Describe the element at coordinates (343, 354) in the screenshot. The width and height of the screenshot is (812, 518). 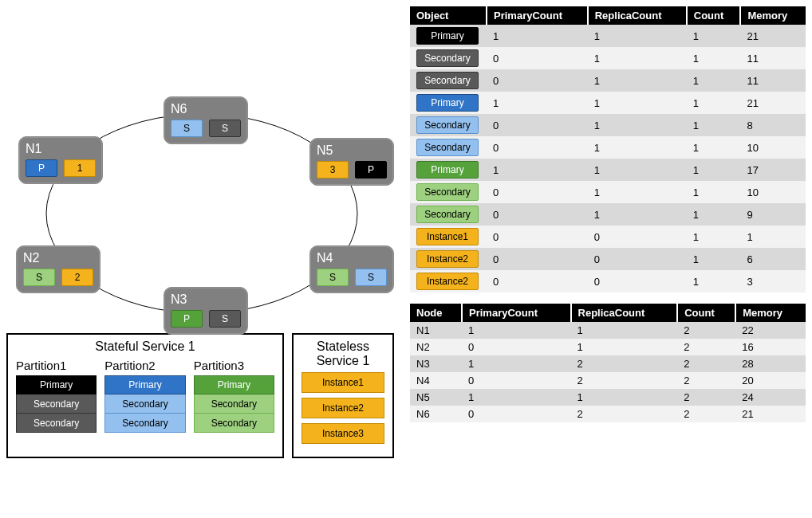
I see `stateless-title: Stateless Service 1` at that location.